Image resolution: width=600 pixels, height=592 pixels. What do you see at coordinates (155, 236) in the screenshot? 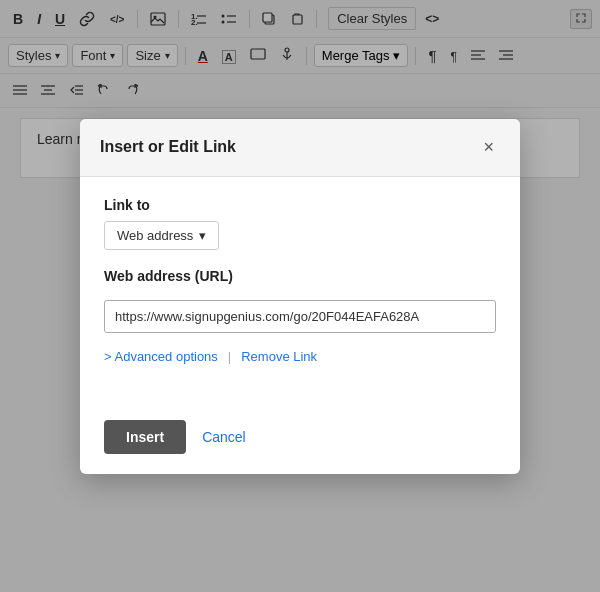
I see `link-to-option: Web address` at bounding box center [155, 236].